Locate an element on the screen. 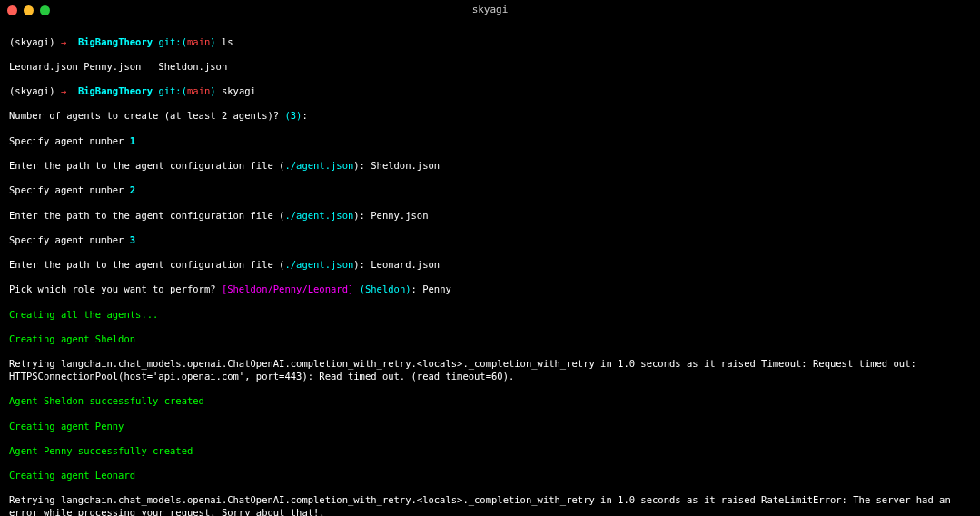 This screenshot has height=516, width=980. spec-agent-3: Specify agent number 3 is located at coordinates (490, 241).